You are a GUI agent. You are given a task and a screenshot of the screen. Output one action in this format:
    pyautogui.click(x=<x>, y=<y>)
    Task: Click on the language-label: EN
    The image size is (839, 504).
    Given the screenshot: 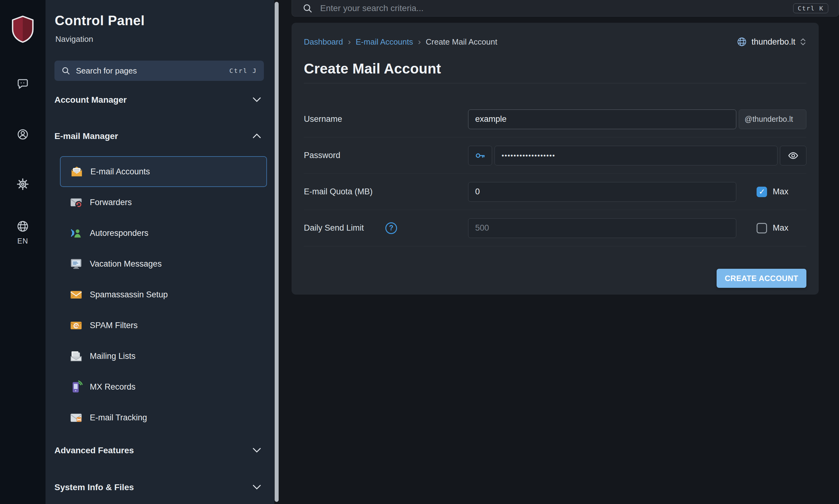 What is the action you would take?
    pyautogui.click(x=23, y=241)
    